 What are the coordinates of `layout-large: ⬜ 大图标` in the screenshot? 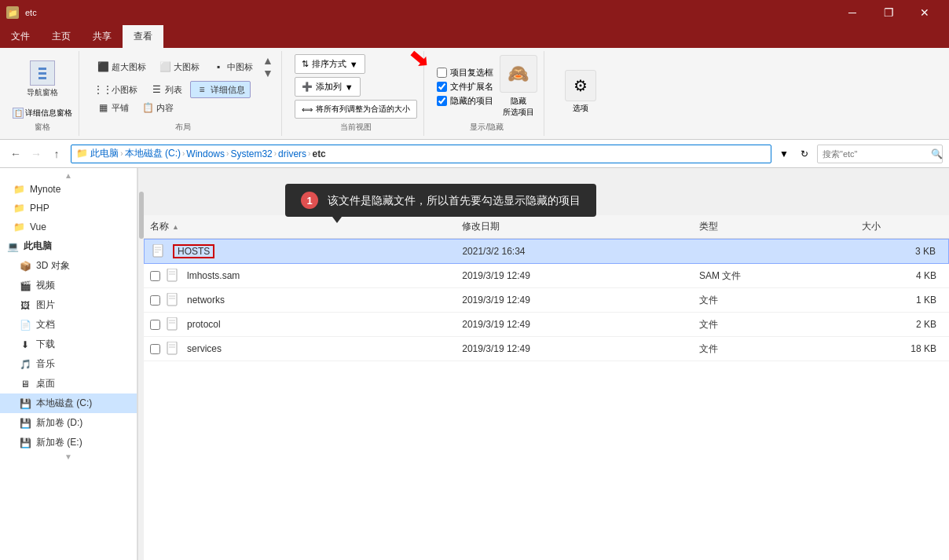 It's located at (179, 67).